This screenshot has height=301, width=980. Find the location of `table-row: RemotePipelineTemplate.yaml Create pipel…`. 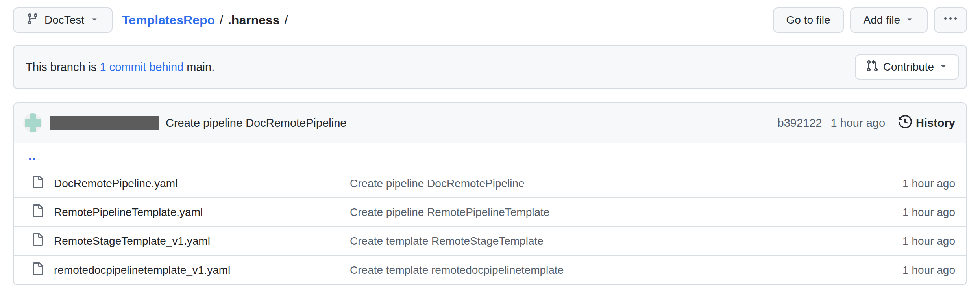

table-row: RemotePipelineTemplate.yaml Create pipel… is located at coordinates (490, 213).